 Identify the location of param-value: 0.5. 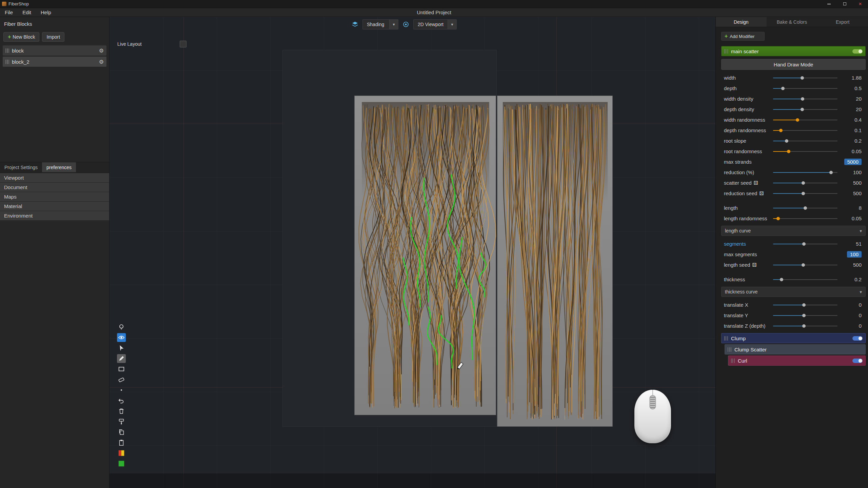
(852, 88).